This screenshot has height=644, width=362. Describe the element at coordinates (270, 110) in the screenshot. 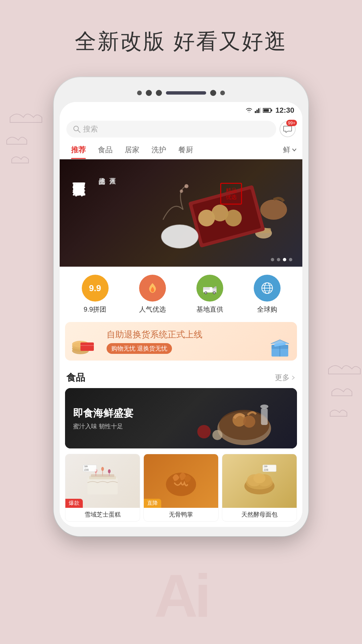

I see `status-icons: 12:30` at that location.